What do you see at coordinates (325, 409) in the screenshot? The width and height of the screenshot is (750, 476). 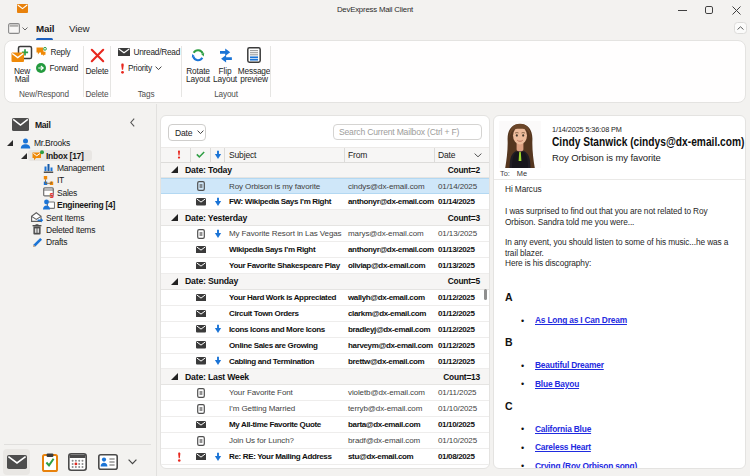 I see `message-row: I’m Getting Married terryb@dx-email.com …` at bounding box center [325, 409].